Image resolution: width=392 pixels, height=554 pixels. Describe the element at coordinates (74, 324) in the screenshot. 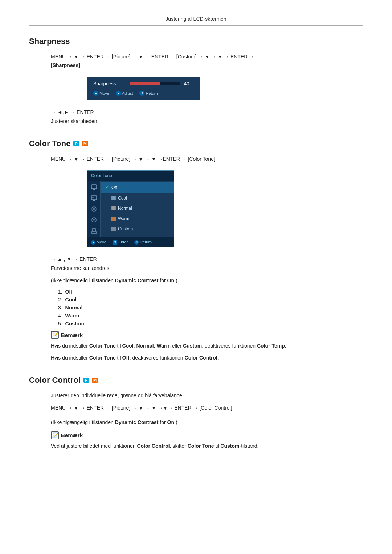

I see `list-label-5: Custom` at that location.